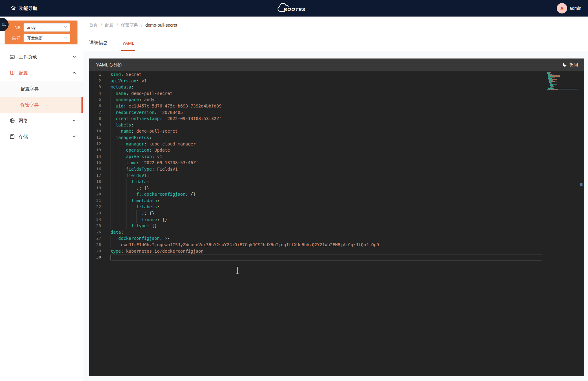  What do you see at coordinates (317, 119) in the screenshot?
I see `code-line: 8 creationTimestamp: '2022-09-13T08:53:3…` at bounding box center [317, 119].